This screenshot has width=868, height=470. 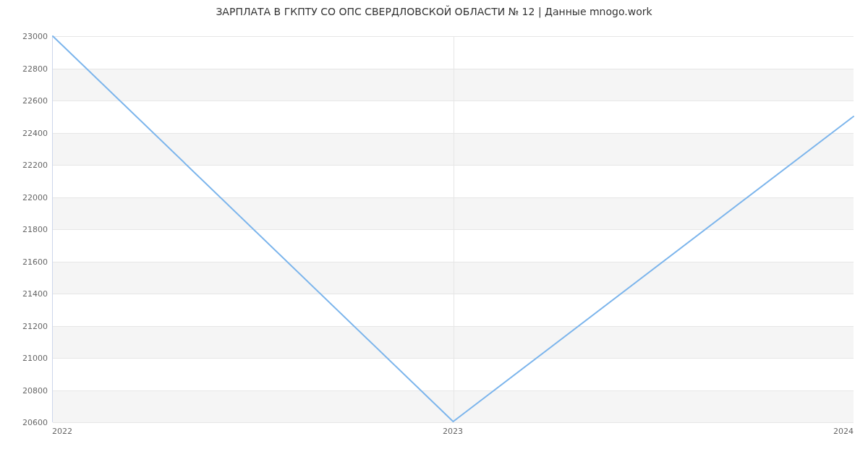 What do you see at coordinates (434, 12) in the screenshot?
I see `chart-title: ЗАРПЛАТА В ГКПТУ СО ОПС СВЕРДЛОВСКОЙ ОБЛ…` at bounding box center [434, 12].